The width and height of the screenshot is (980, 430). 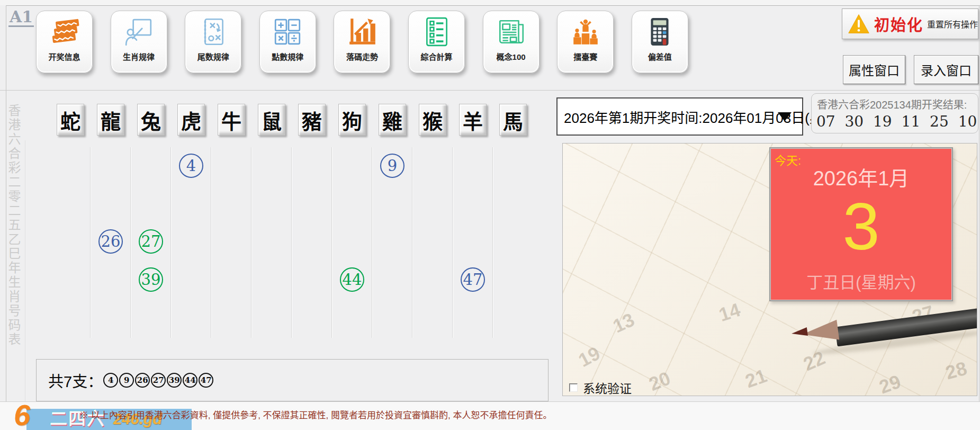 I want to click on today-calendar-card: 今天: 2026年1月 3 丁丑日(星期六), so click(x=861, y=225).